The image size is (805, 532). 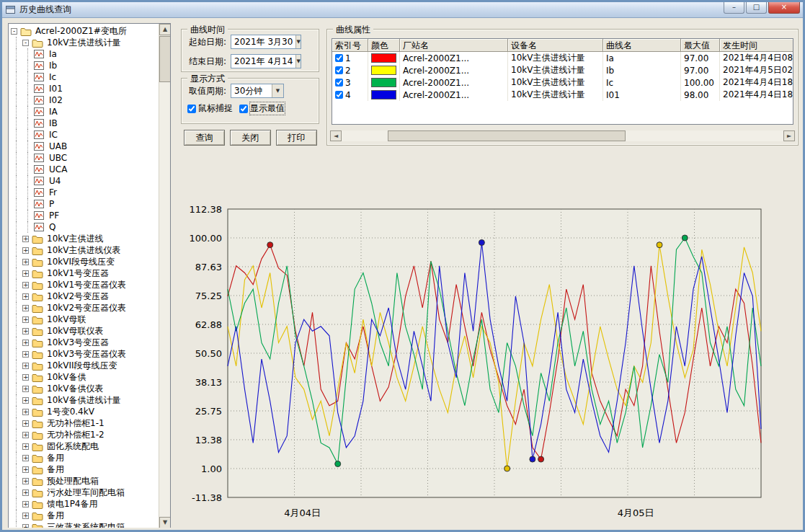 What do you see at coordinates (84, 181) in the screenshot?
I see `tree-item-signal: U4` at bounding box center [84, 181].